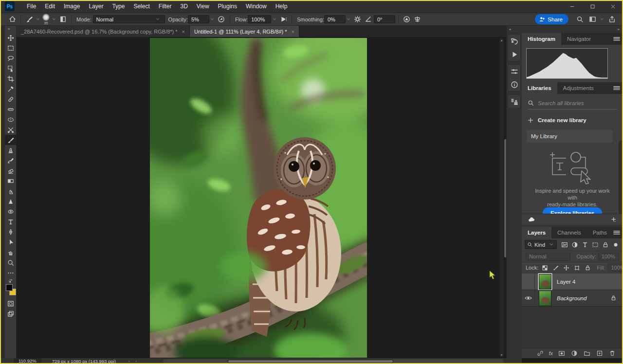 The height and width of the screenshot is (364, 623). What do you see at coordinates (11, 129) in the screenshot?
I see `content-aware-move-tool` at bounding box center [11, 129].